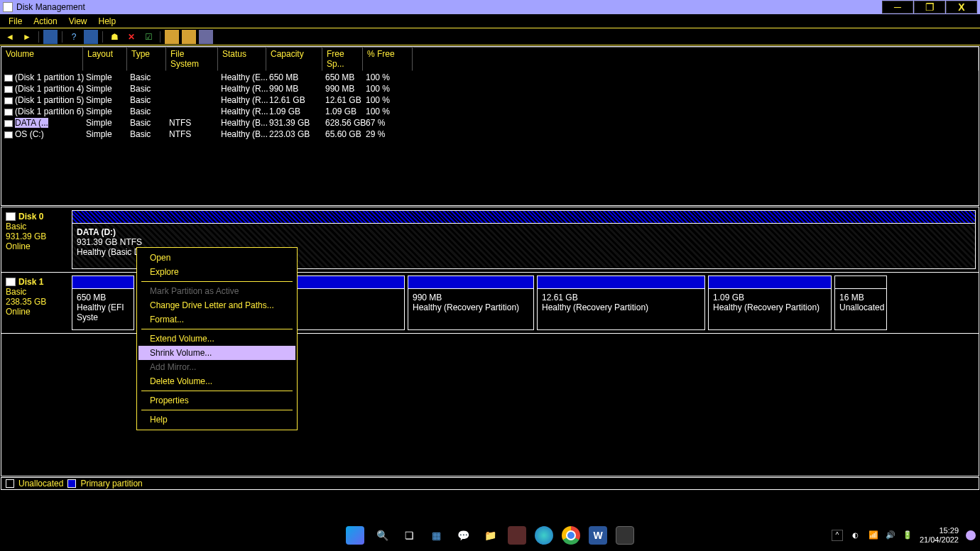 Image resolution: width=980 pixels, height=551 pixels. Describe the element at coordinates (837, 535) in the screenshot. I see `tray-overflow-icon: ^` at that location.